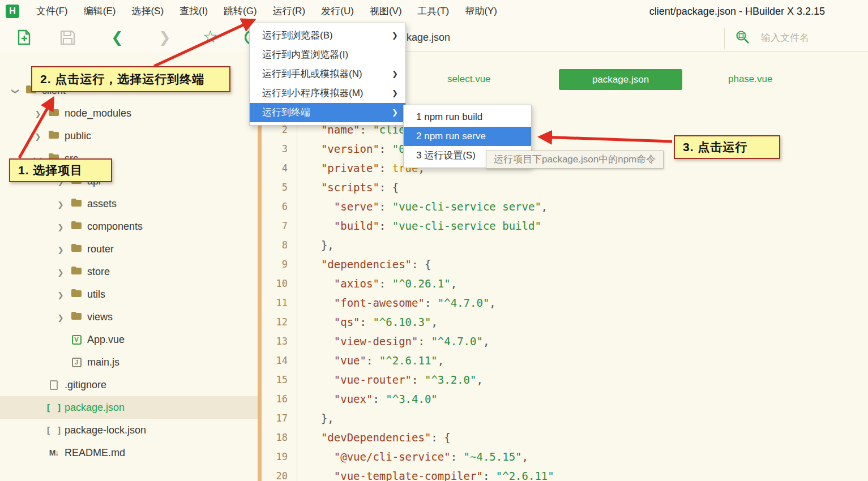  I want to click on sidebar-item-views: ❯views, so click(129, 317).